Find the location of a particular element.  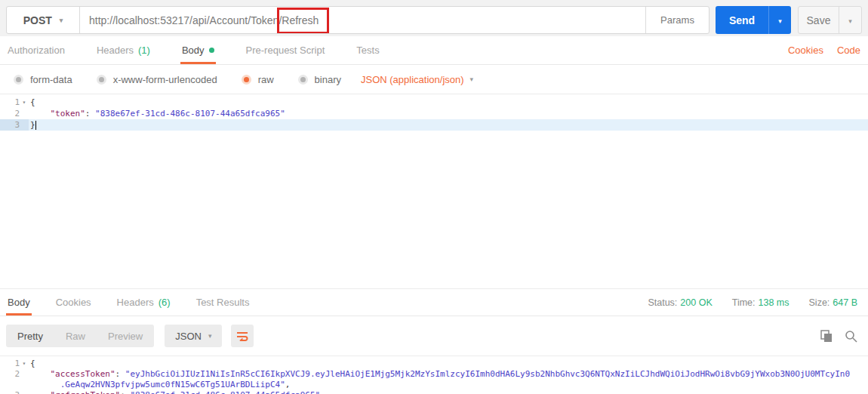

view-preview-button: Preview is located at coordinates (125, 337).